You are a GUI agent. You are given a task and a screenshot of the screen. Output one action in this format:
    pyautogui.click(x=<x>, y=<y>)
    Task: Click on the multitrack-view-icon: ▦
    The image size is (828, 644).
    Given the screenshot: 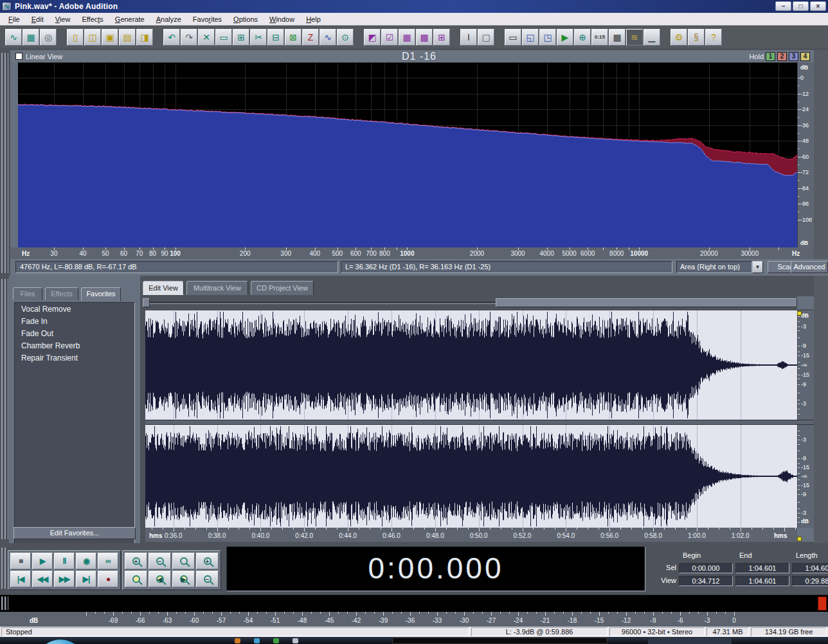 What is the action you would take?
    pyautogui.click(x=31, y=37)
    